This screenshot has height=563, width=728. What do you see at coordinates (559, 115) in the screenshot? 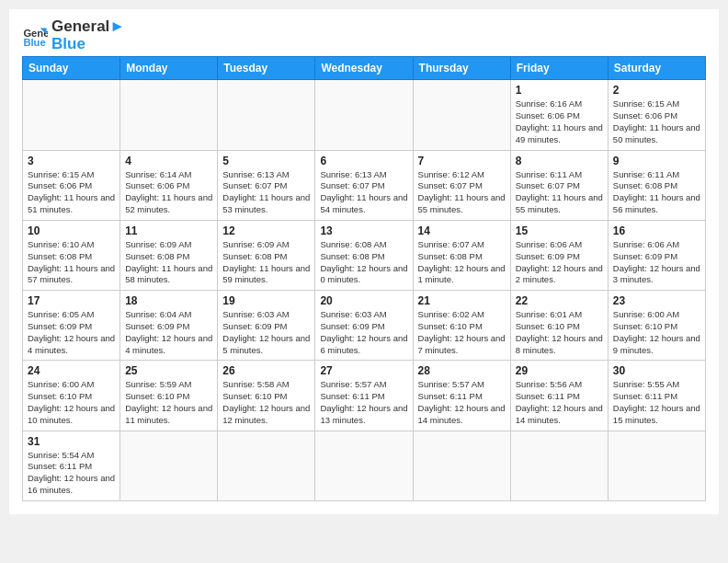
I see `calendar-cell: 1Sunrise: 6:16 AM Sunset: 6:06 PM Daylig…` at bounding box center [559, 115].